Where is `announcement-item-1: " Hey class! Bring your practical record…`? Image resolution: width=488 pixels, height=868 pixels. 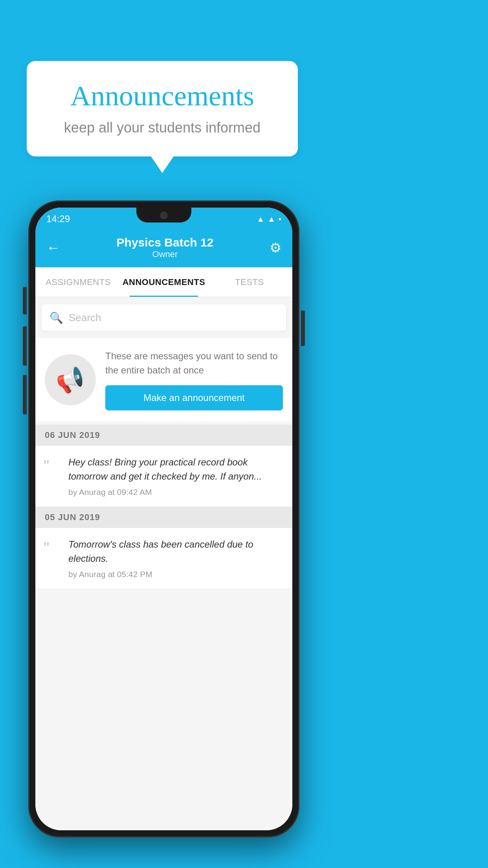 announcement-item-1: " Hey class! Bring your practical record… is located at coordinates (164, 476).